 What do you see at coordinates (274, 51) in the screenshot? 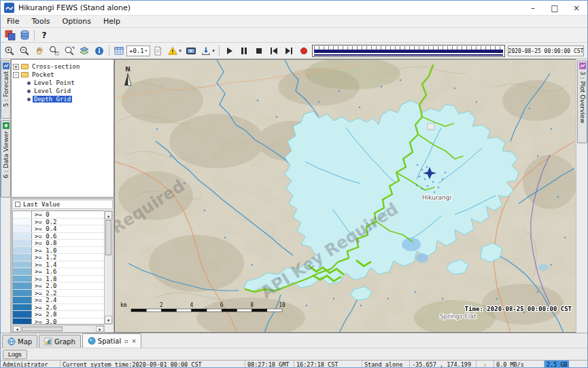
I see `skip-to-start-button` at bounding box center [274, 51].